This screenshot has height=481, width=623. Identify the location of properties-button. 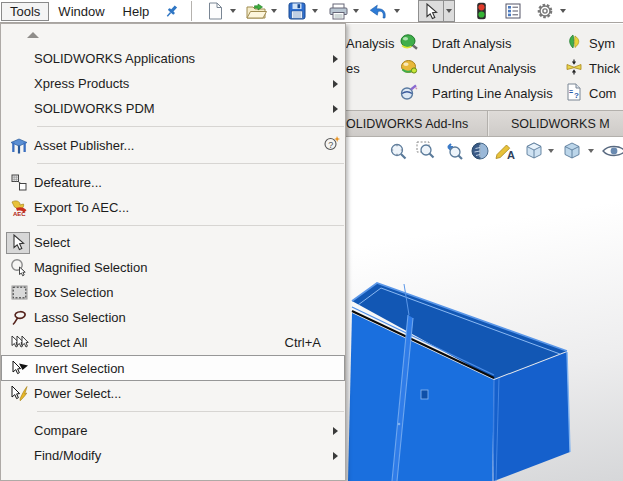
(513, 11).